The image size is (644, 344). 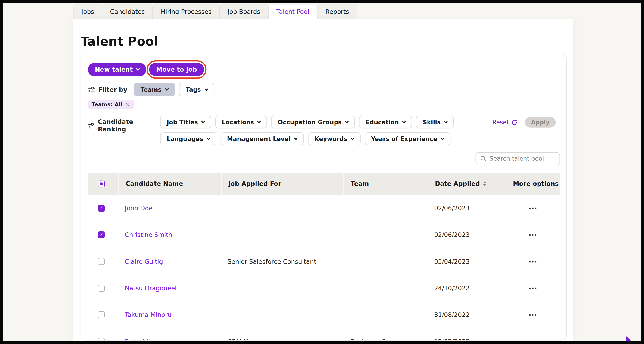 I want to click on table-row: ✓ Doku Ida CRM Manager Customer Success …, so click(x=324, y=334).